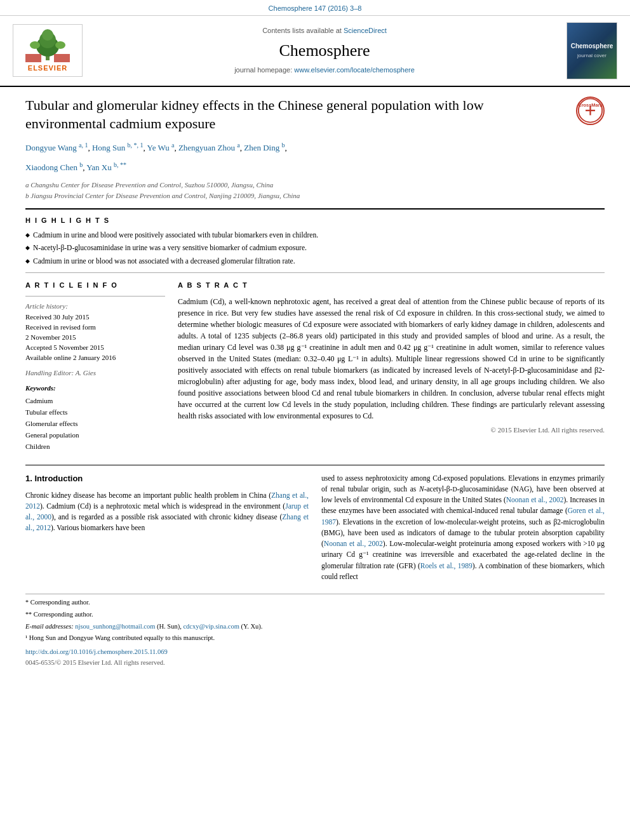 The height and width of the screenshot is (840, 630). Describe the element at coordinates (48, 44) in the screenshot. I see `elsevier-tree-icon` at that location.